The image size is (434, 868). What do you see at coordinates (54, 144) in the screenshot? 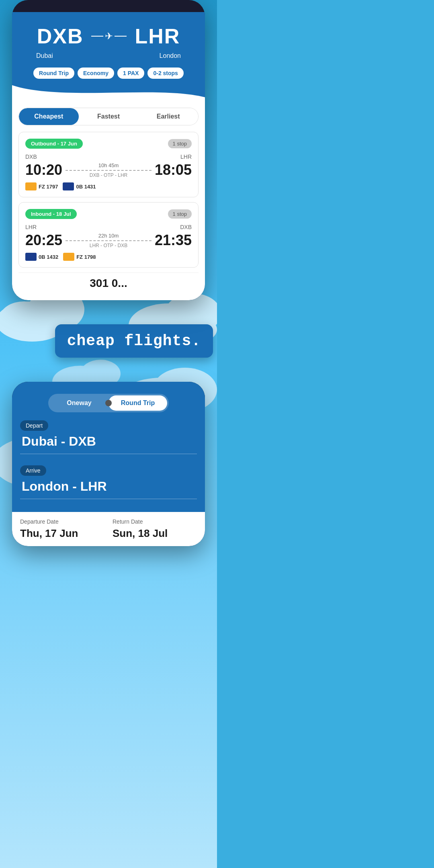
I see `outbound-badge: Outbound - 17 Jun` at bounding box center [54, 144].